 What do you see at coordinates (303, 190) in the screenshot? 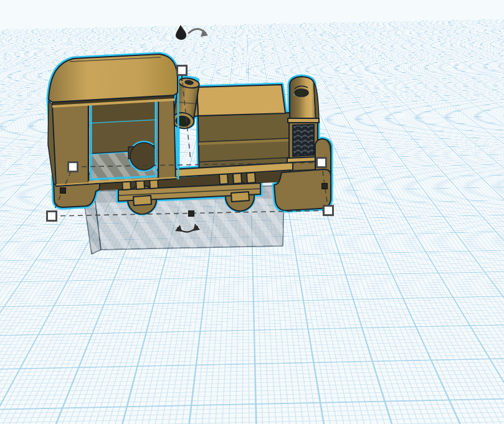
I see `skirt-right` at bounding box center [303, 190].